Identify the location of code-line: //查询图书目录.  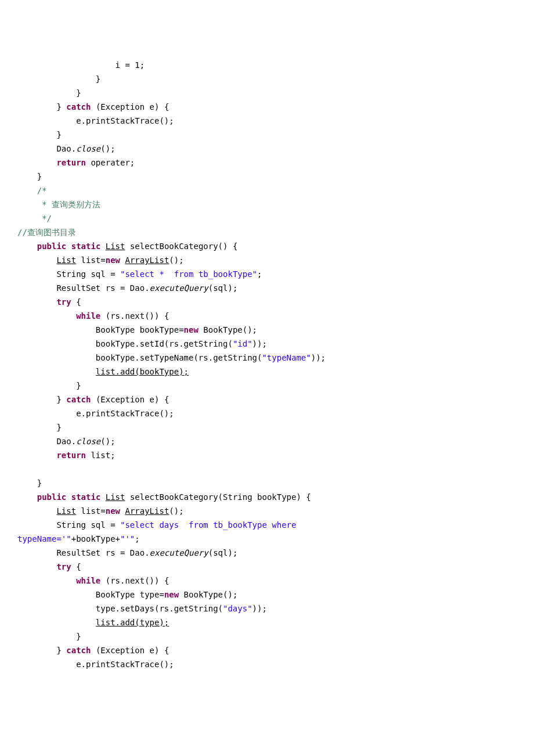
(46, 232).